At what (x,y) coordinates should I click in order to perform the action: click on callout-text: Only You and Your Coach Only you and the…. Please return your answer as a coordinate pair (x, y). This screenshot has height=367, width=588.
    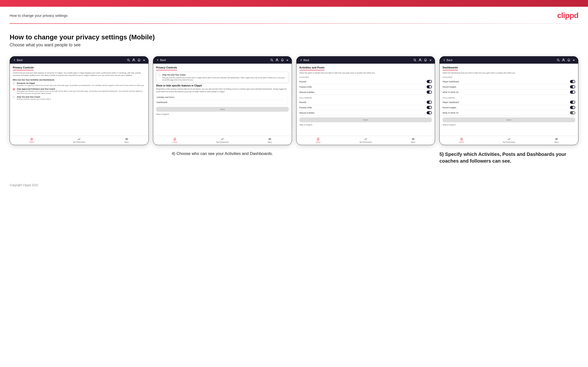
    Looking at the image, I should click on (225, 77).